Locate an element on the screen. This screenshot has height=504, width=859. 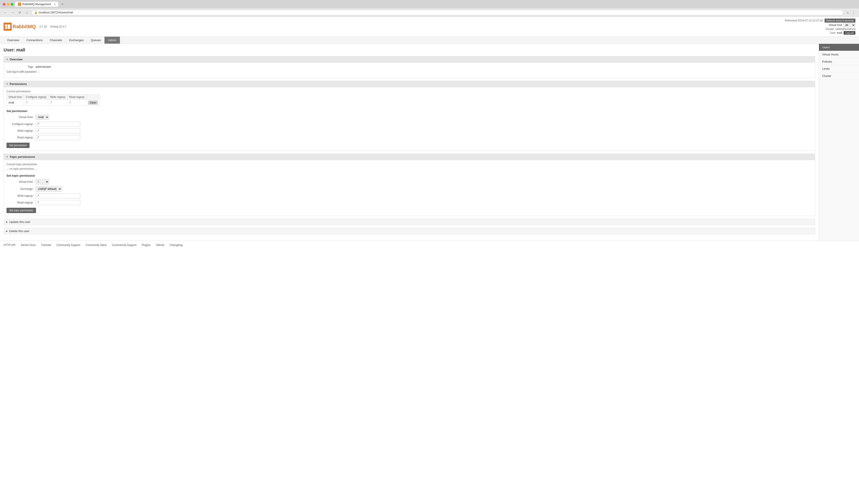
app-header: RabbitMQ 3.7.16 Erlang 22.0.7 Refreshed … is located at coordinates (430, 27).